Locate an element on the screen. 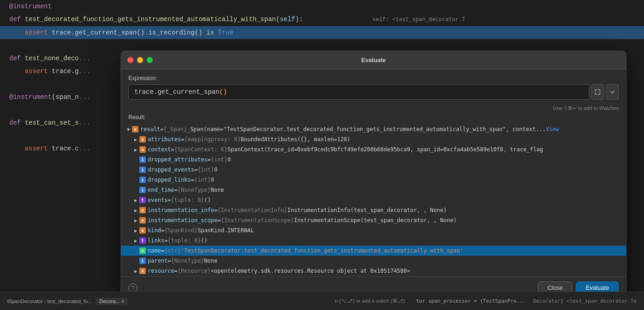 This screenshot has width=644, height=310. expression-input-row: trace.get_current_span() is located at coordinates (374, 92).